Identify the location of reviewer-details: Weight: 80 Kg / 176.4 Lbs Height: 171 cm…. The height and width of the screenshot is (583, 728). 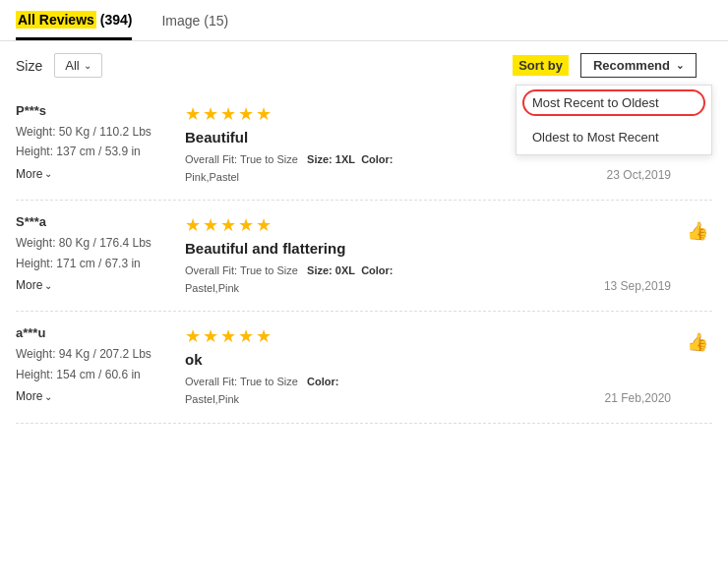
(94, 263).